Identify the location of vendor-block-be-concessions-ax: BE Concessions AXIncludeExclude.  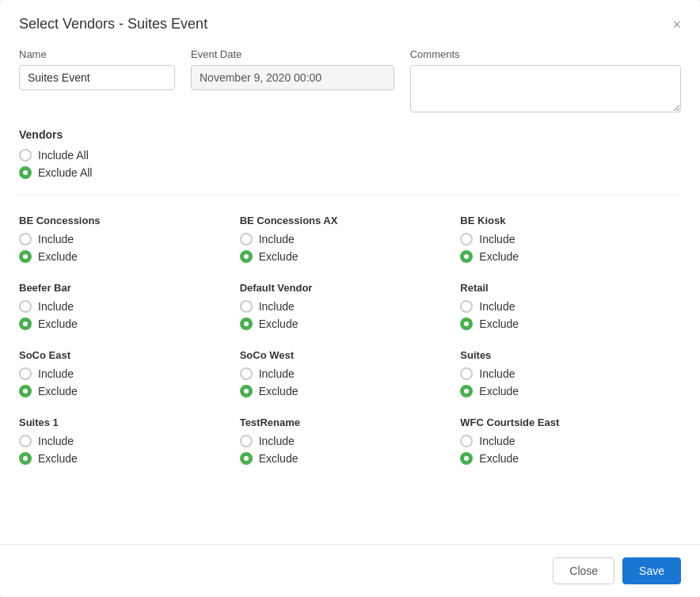
(350, 239).